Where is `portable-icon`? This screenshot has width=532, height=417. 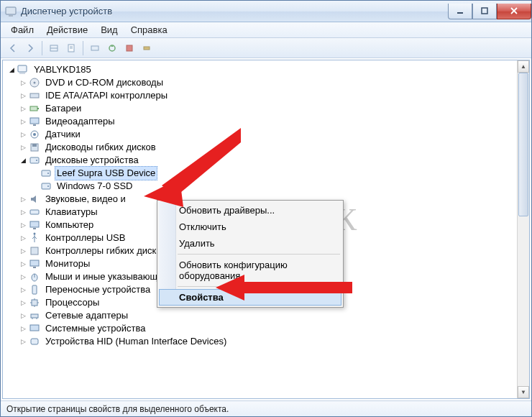
portable-icon is located at coordinates (35, 290).